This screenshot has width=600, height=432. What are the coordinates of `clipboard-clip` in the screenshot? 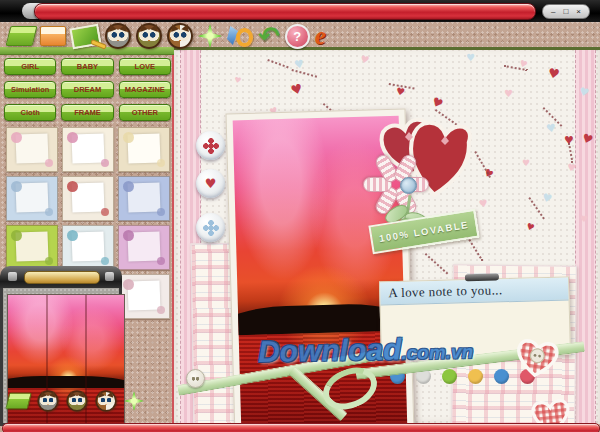 It's located at (61, 277).